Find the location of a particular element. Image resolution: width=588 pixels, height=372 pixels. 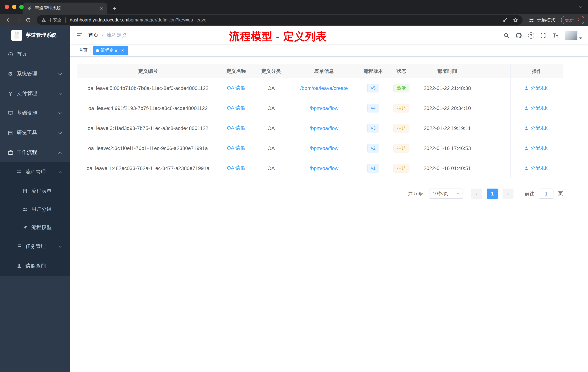

sidebar-item-system: ⚙ 系统管理 is located at coordinates (35, 74).